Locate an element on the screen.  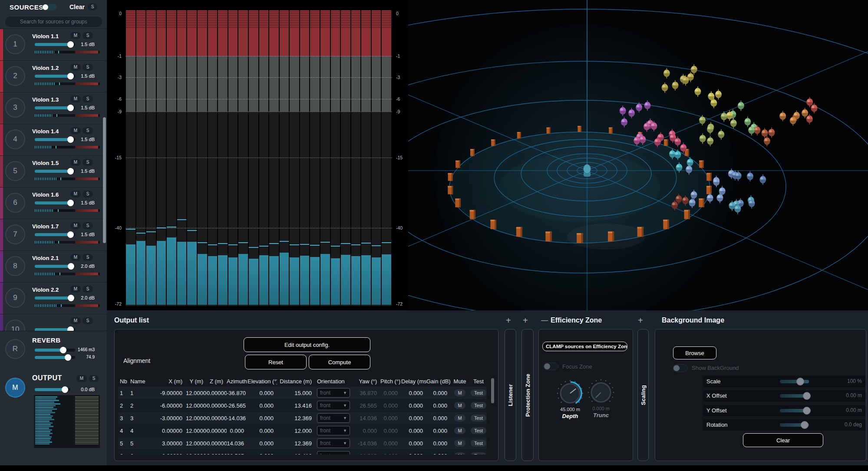
column-header: Pitch (°) is located at coordinates (391, 381).